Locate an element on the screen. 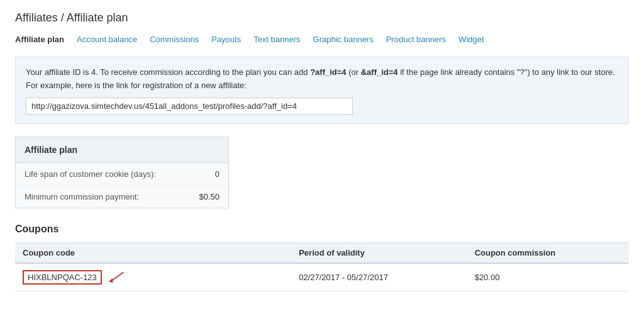  th-period: Period of validity is located at coordinates (379, 253).